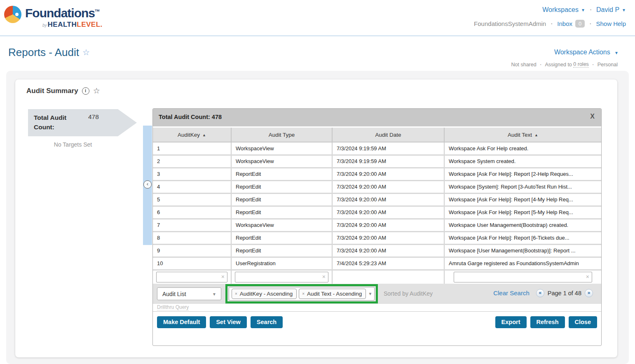 Image resolution: width=635 pixels, height=364 pixels. Describe the element at coordinates (267, 322) in the screenshot. I see `search-button: Search` at that location.